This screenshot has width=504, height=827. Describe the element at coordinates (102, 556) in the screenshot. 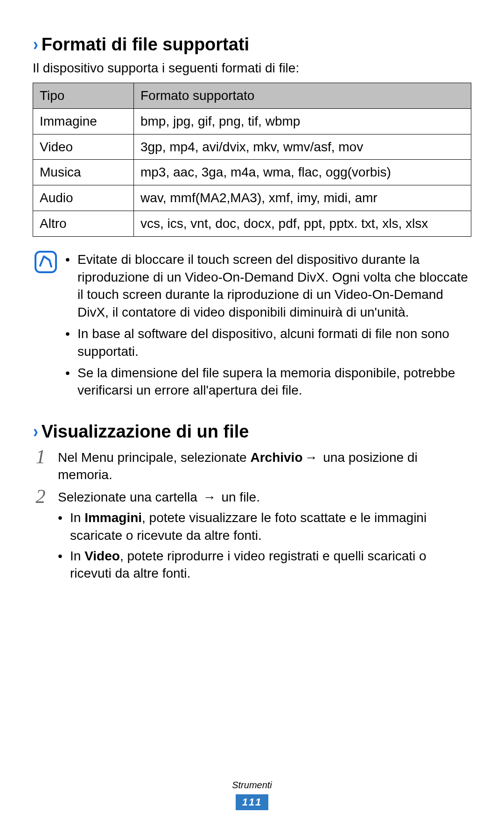

I see `bold: Video` at that location.